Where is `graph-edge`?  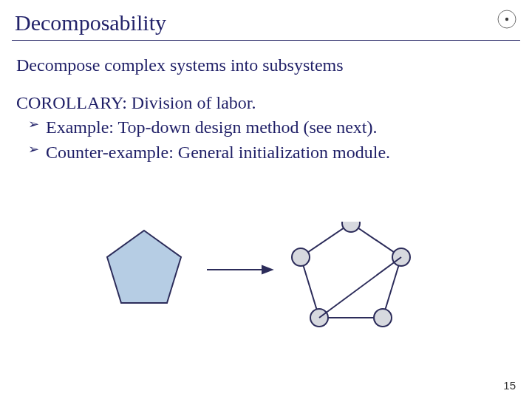
graph-edge is located at coordinates (361, 287).